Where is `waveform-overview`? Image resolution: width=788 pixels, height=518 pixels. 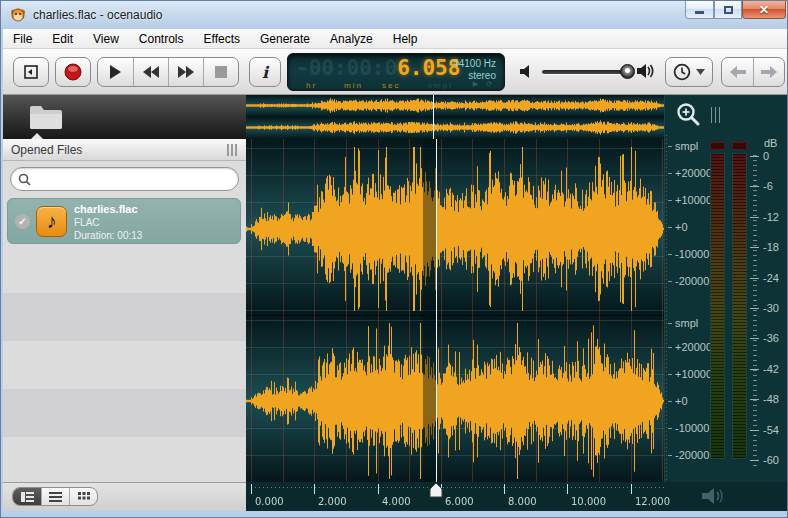 waveform-overview is located at coordinates (455, 117).